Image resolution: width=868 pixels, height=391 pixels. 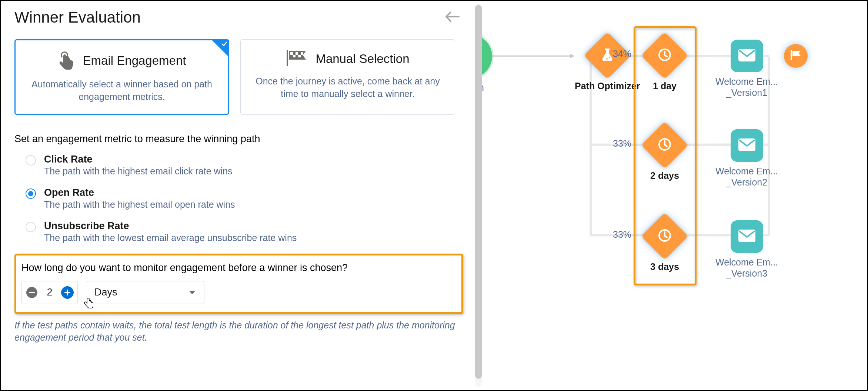 I want to click on end-node, so click(x=796, y=56).